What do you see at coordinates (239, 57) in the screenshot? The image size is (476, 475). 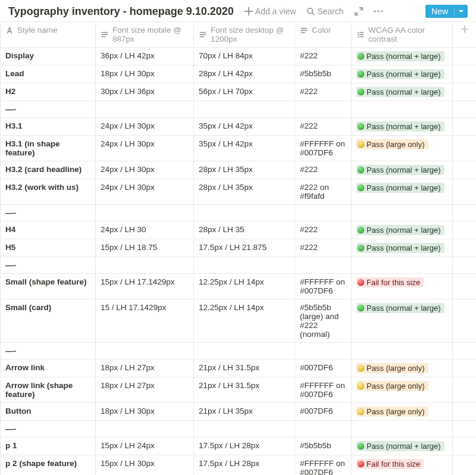 I see `table-row: Display36px / LH 42px70px / LH 84px#222P…` at bounding box center [239, 57].